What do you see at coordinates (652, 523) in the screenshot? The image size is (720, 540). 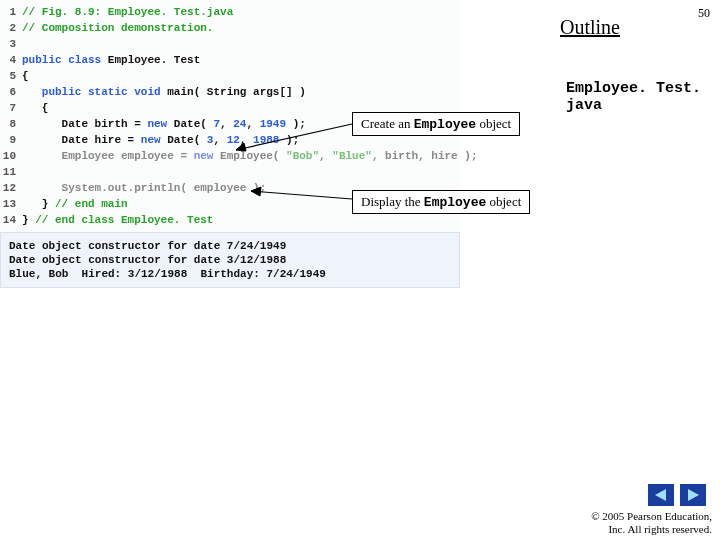 I see `copyright: © 2005 Pearson Education, Inc. All right…` at bounding box center [652, 523].